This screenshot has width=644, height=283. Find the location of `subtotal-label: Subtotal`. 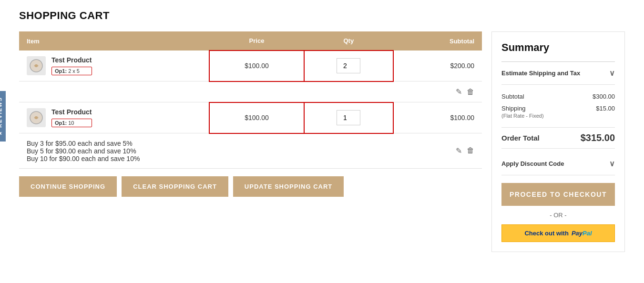

subtotal-label: Subtotal is located at coordinates (513, 96).